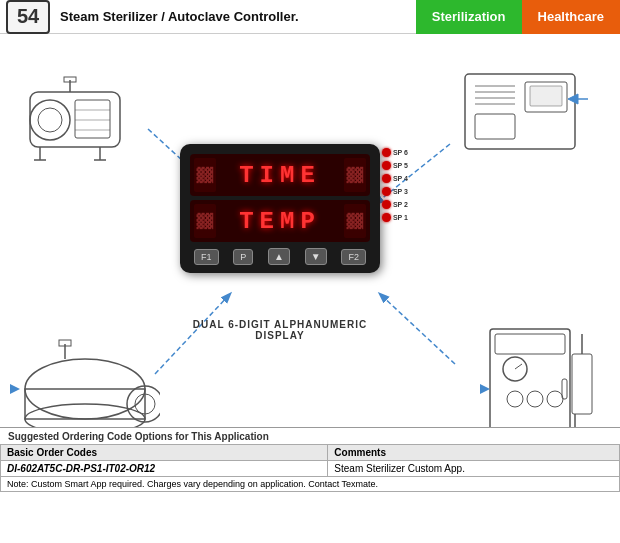 The height and width of the screenshot is (543, 620). I want to click on table-title: Suggested Ordering Code Options for This…, so click(310, 436).